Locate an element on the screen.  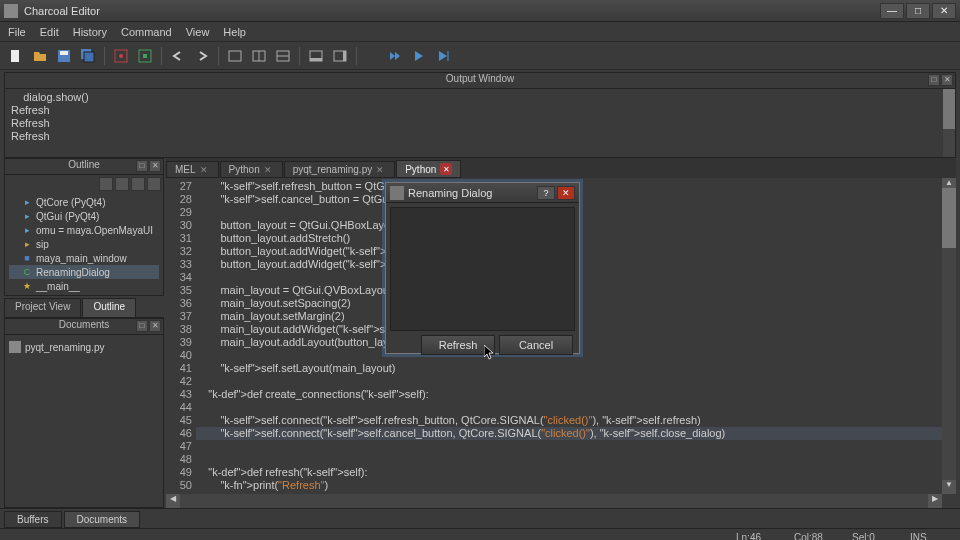
star-icon: ★ is located at coordinates (27, 286).